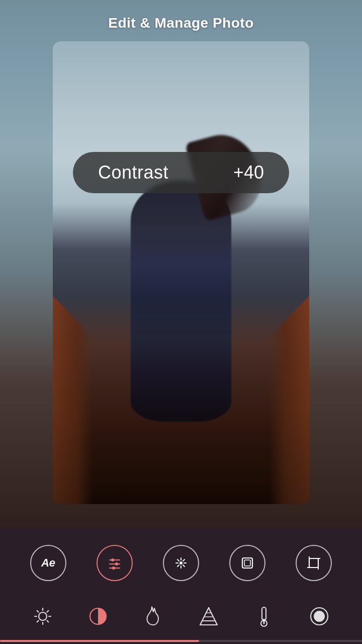 The image size is (362, 644). Describe the element at coordinates (181, 641) in the screenshot. I see `adjustment-slider` at that location.